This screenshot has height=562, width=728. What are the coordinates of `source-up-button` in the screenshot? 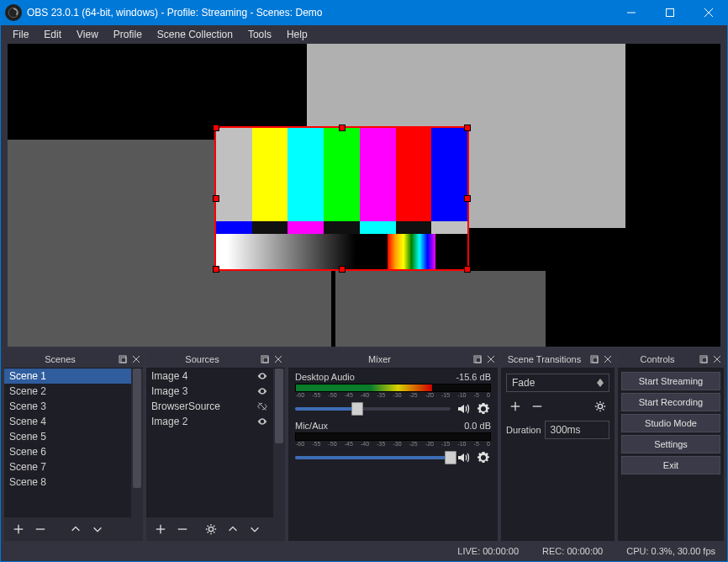 It's located at (233, 529).